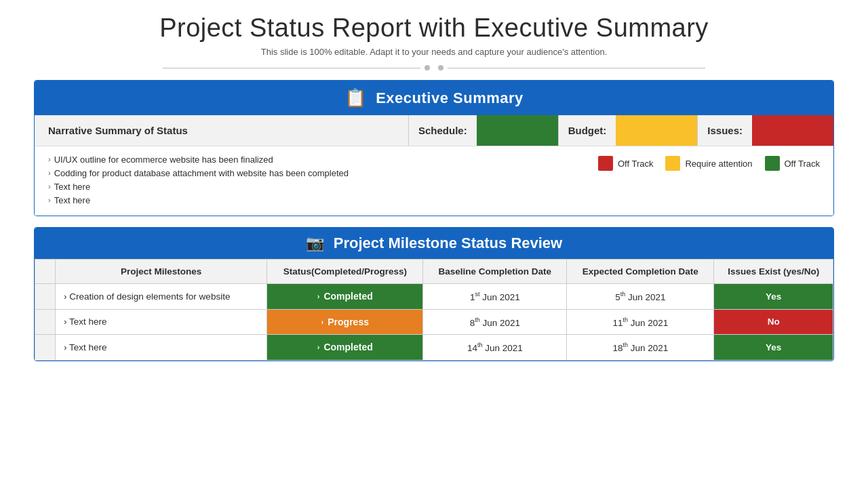  What do you see at coordinates (434, 322) in the screenshot?
I see `table-row: › Text here › Progress 8th Jun 2021 11th…` at bounding box center [434, 322].